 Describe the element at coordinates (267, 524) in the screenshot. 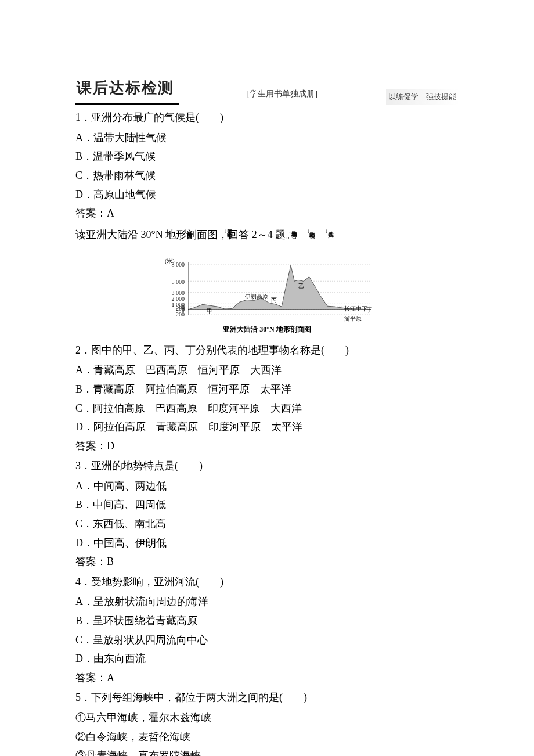

I see `q3-opt-C: C．东西低、南北高` at that location.